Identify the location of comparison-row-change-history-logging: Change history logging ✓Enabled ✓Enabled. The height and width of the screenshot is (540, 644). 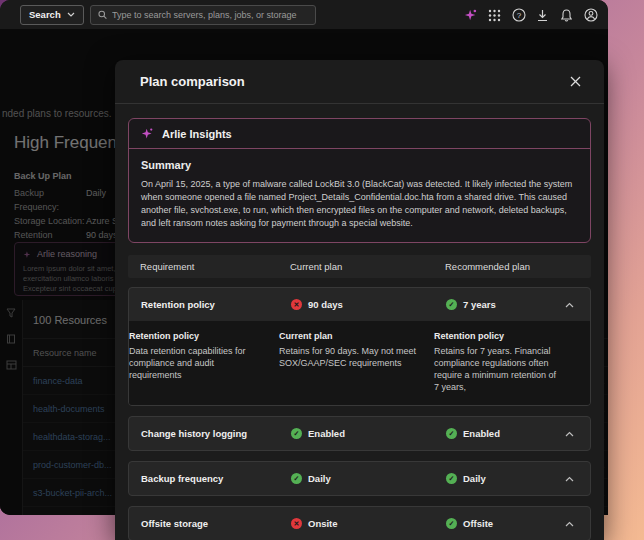
(360, 434).